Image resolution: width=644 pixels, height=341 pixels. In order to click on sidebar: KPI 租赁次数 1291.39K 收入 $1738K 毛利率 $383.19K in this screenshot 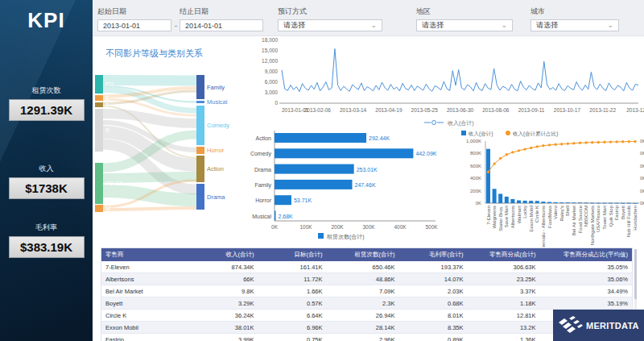, I will do `click(47, 171)`.